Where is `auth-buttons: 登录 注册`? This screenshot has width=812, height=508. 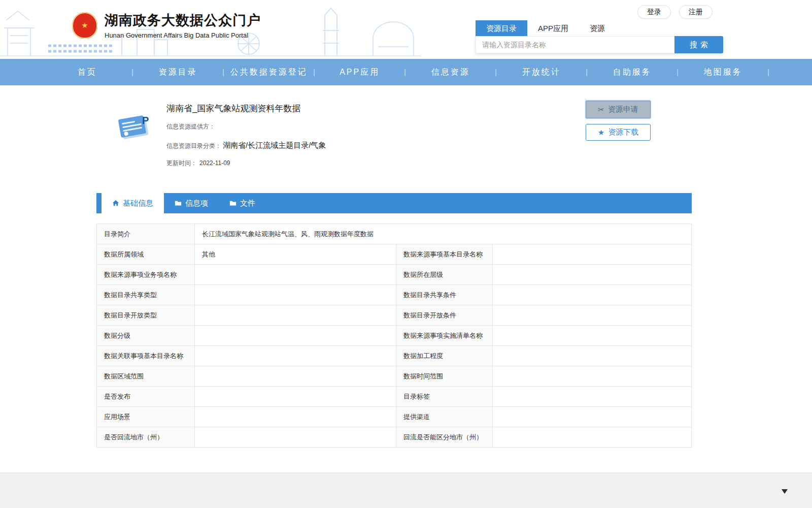
auth-buttons: 登录 注册 is located at coordinates (675, 12).